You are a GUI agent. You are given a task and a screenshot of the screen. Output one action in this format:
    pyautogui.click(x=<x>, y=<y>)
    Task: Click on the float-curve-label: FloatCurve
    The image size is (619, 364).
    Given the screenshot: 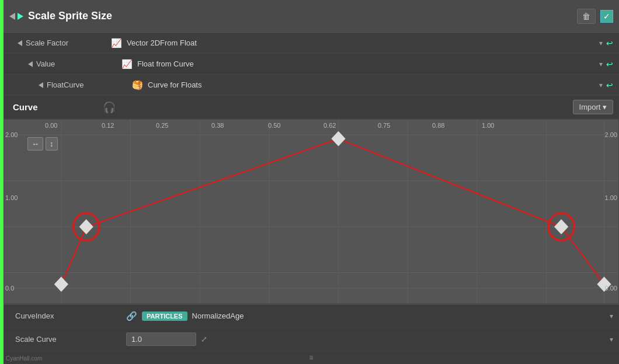 What is the action you would take?
    pyautogui.click(x=85, y=85)
    